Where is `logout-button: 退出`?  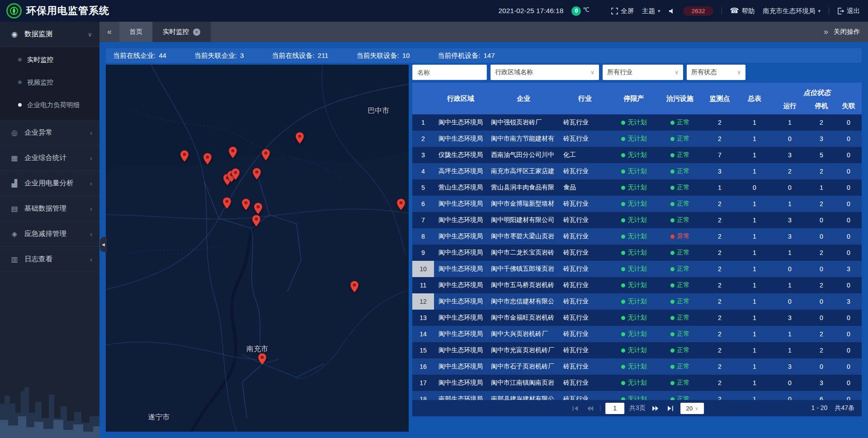
logout-button: 退出 is located at coordinates (849, 11).